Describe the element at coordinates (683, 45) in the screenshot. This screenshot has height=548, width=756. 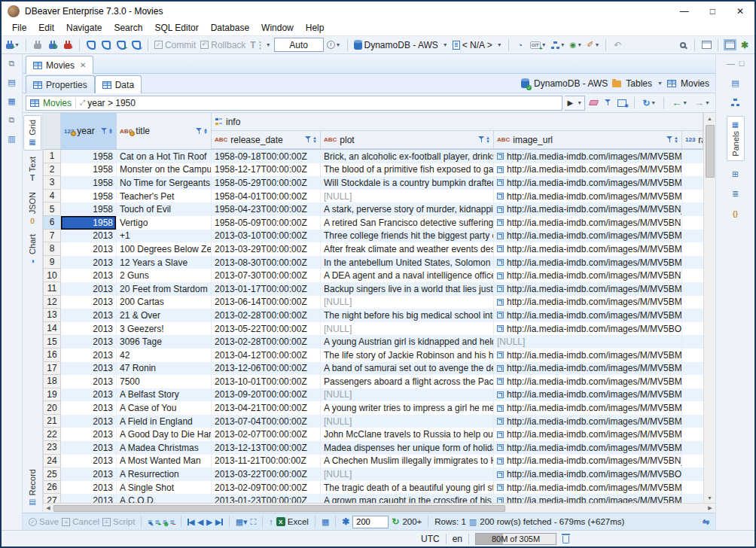
I see `search-button` at that location.